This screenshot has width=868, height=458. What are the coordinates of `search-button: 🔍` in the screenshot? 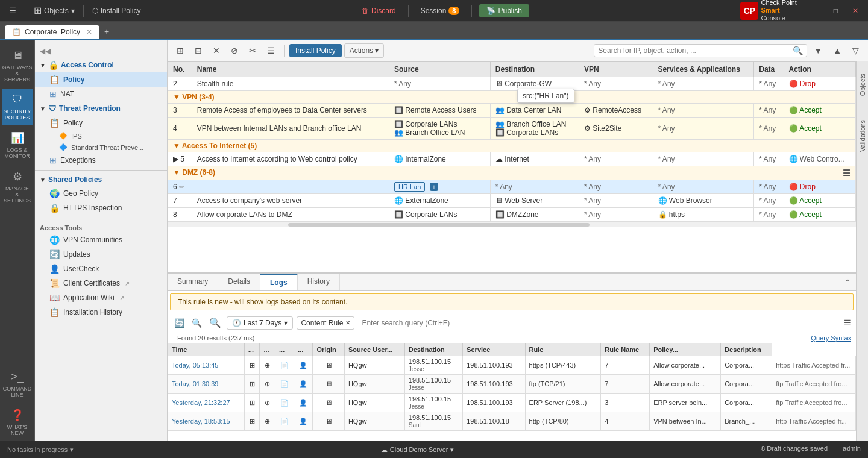 It's located at (215, 323).